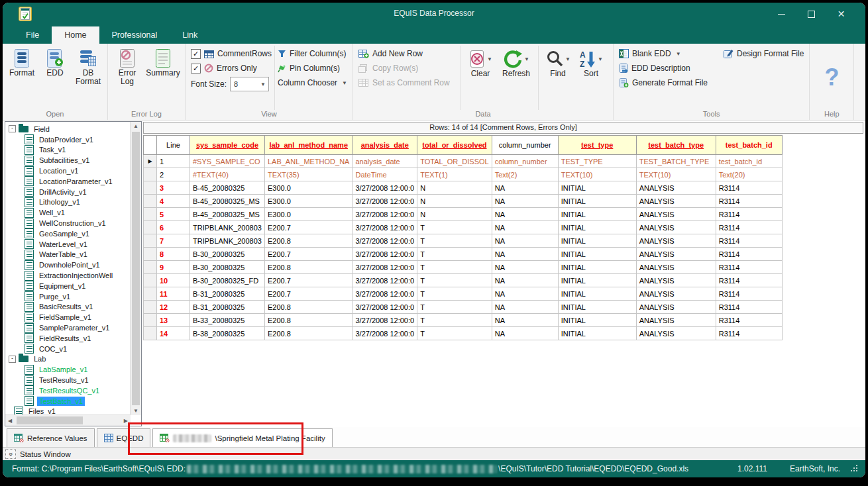 Image resolution: width=868 pixels, height=486 pixels. I want to click on column-header-line: Line, so click(174, 146).